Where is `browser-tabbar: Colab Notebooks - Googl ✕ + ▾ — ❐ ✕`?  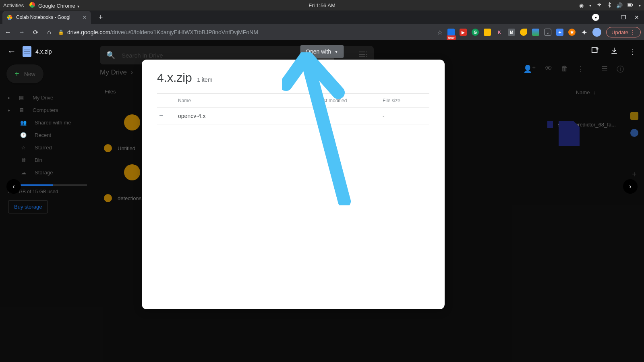 browser-tabbar: Colab Notebooks - Googl ✕ + ▾ — ❐ ✕ is located at coordinates (322, 17).